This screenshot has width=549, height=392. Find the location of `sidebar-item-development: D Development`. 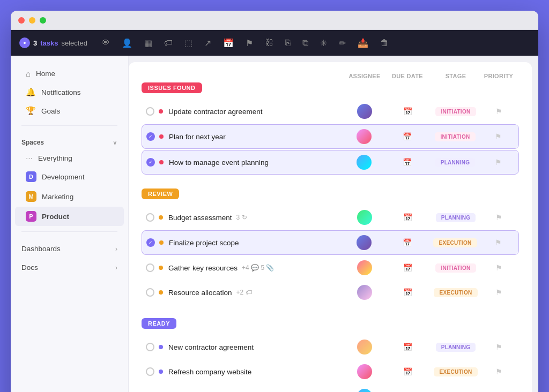

sidebar-item-development: D Development is located at coordinates (70, 177).